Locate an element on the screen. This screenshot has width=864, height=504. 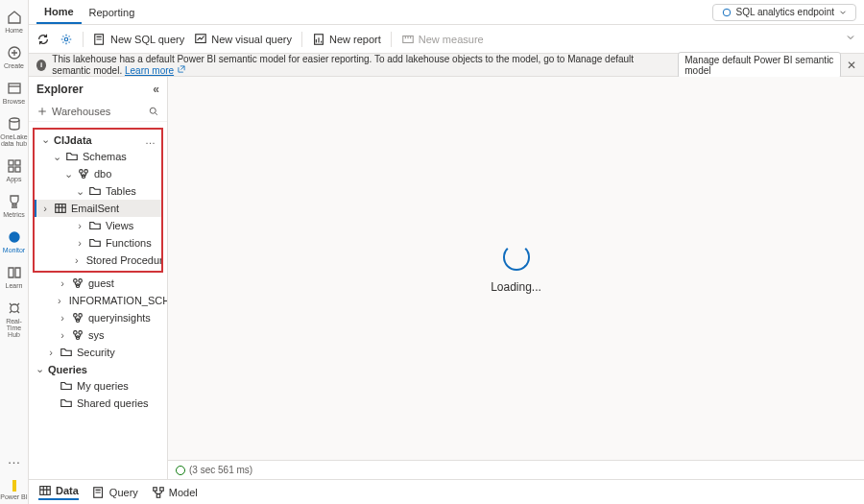
external-link-icon is located at coordinates (181, 69).